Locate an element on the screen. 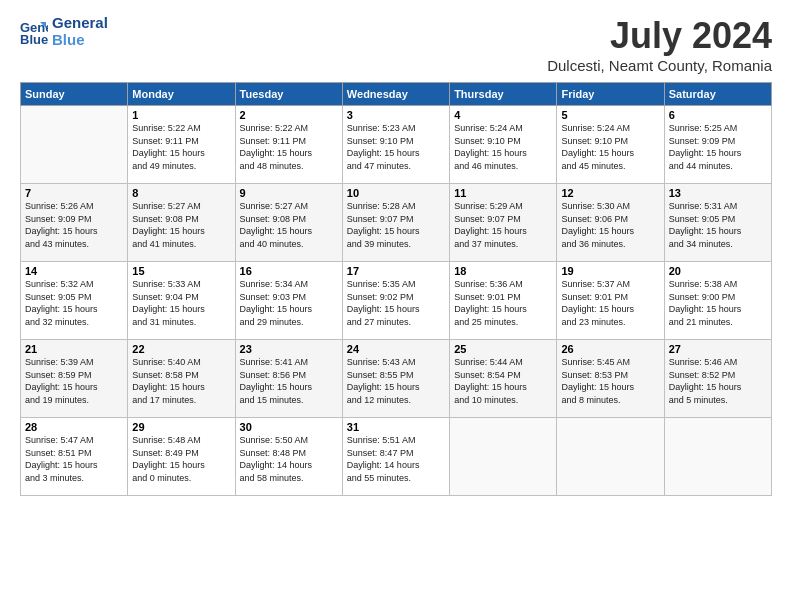  day-content: Sunrise: 5:29 AM Sunset: 9:07 PM Dayligh… is located at coordinates (503, 225).